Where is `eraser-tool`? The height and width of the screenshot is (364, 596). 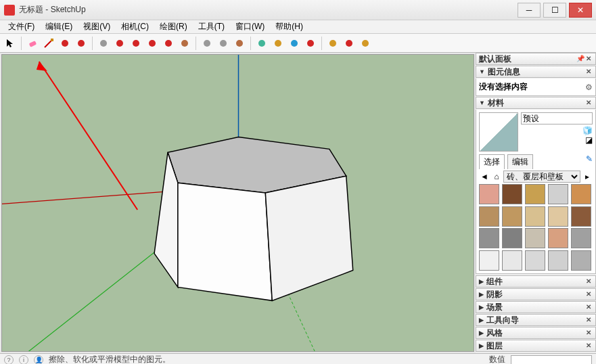
eraser-tool is located at coordinates (32, 43).